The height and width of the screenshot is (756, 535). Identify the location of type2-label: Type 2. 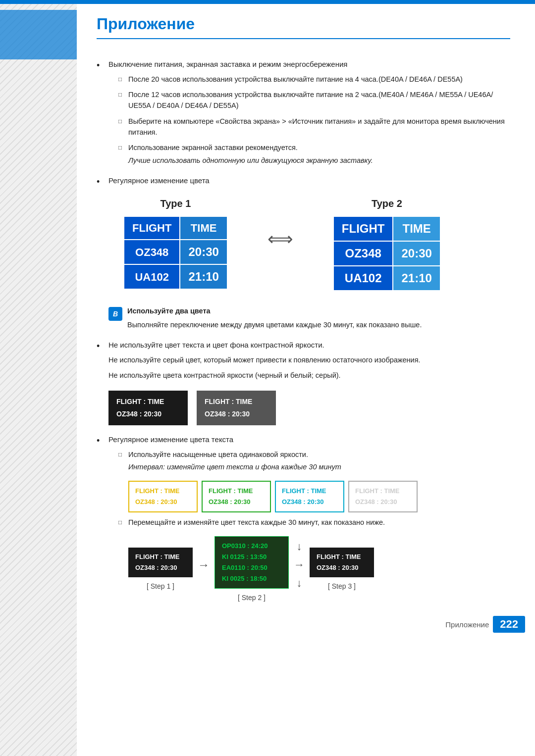
(387, 203).